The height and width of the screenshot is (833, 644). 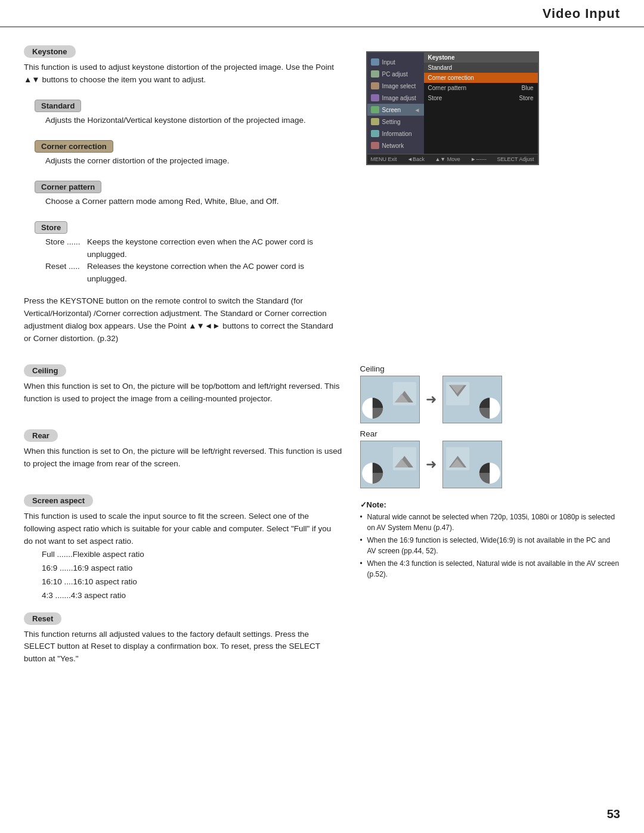 What do you see at coordinates (375, 86) in the screenshot?
I see `osd-icon-imageselect` at bounding box center [375, 86].